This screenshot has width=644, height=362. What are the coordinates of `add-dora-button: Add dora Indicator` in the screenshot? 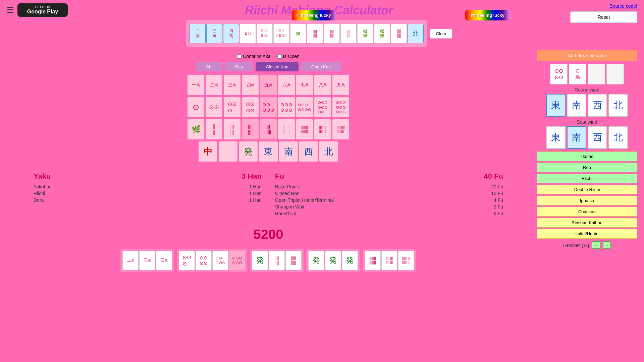 It's located at (587, 56).